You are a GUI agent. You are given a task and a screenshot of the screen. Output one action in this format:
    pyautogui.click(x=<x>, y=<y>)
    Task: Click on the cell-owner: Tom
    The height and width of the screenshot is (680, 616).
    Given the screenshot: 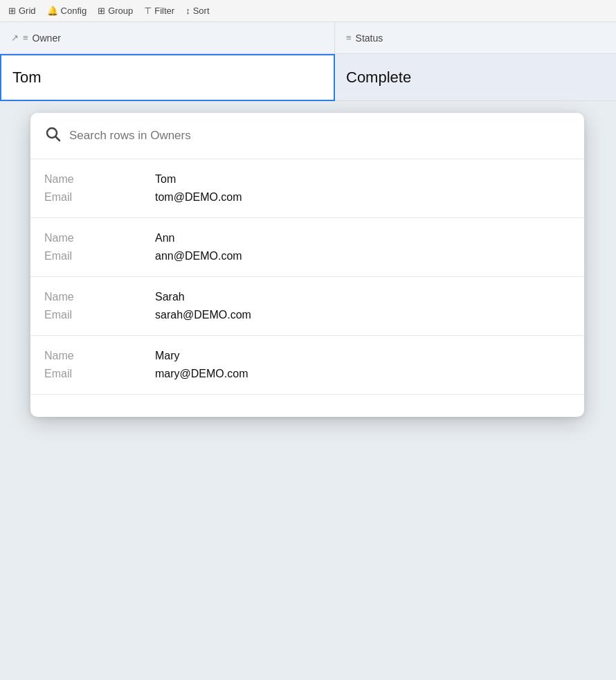 What is the action you would take?
    pyautogui.click(x=167, y=78)
    